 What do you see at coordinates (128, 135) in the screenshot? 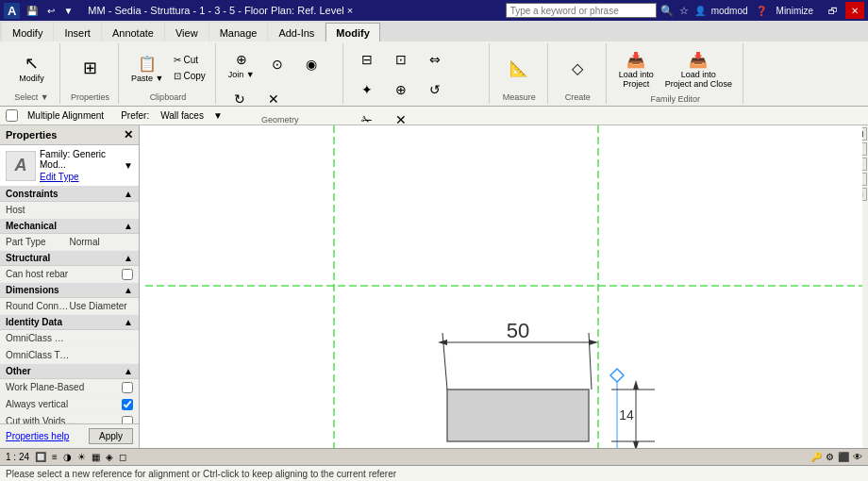
I see `properties-close-button: ✕` at bounding box center [128, 135].